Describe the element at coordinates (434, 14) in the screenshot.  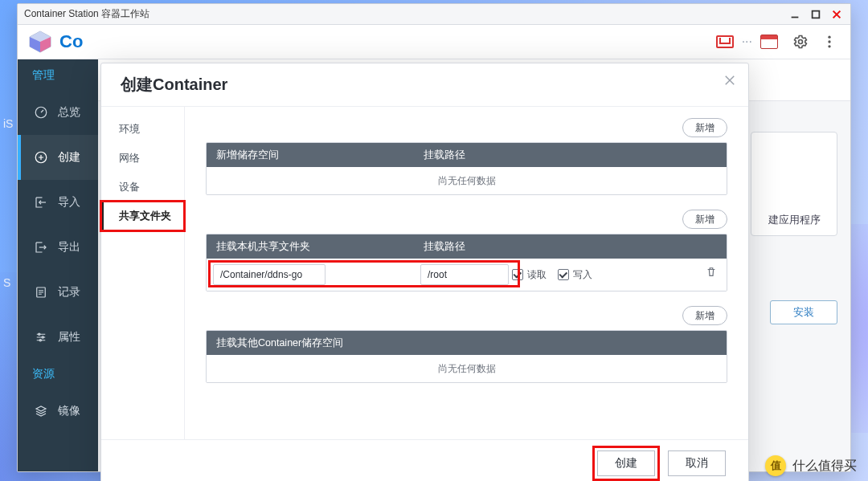
I see `window-titlebar: Container Station 容器工作站` at that location.